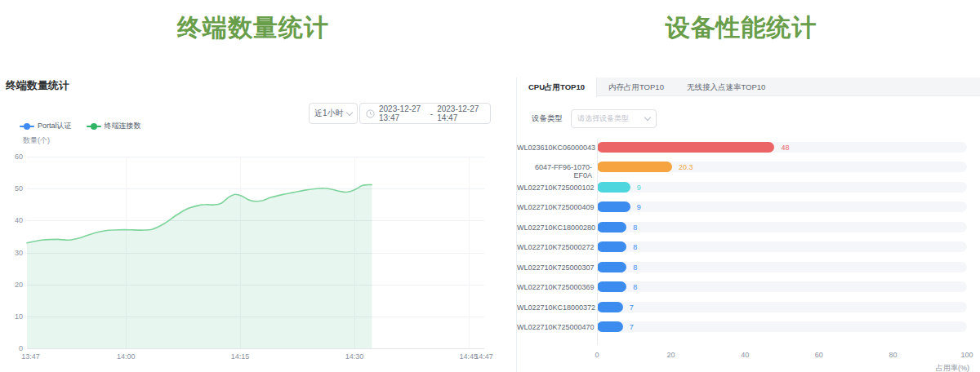 Image resolution: width=980 pixels, height=372 pixels. I want to click on y-tick-30: 30, so click(12, 253).